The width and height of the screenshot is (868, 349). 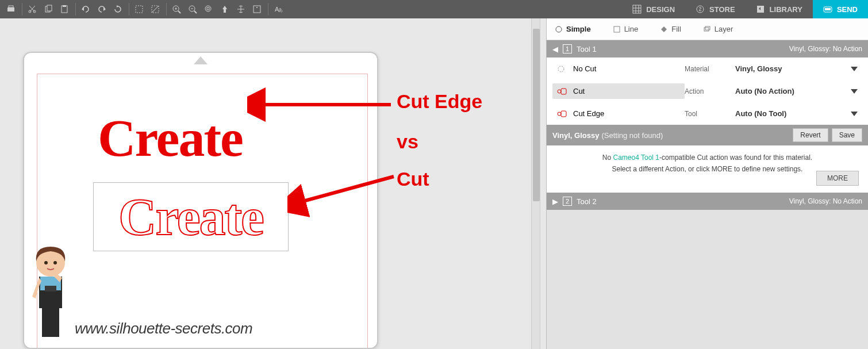 What do you see at coordinates (707, 49) in the screenshot?
I see `tool1-header: ◀ 1 Tool 1 Vinyl, Glossy: No Action` at bounding box center [707, 49].